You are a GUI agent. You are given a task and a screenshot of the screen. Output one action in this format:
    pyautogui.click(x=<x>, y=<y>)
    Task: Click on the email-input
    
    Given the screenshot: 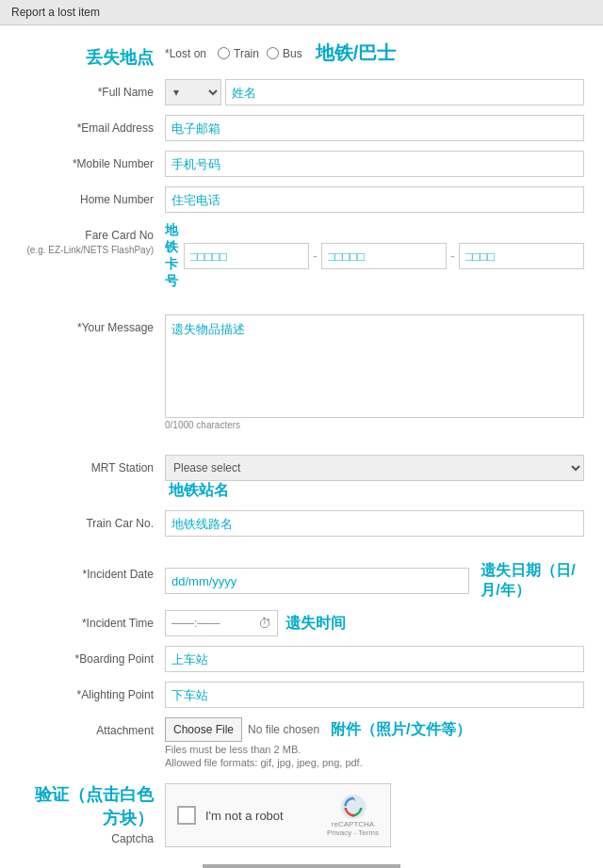 What is the action you would take?
    pyautogui.click(x=375, y=128)
    